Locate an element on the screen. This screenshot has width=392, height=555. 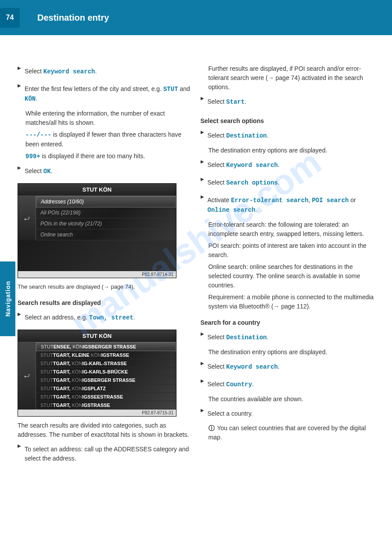
ui-label: Online search is located at coordinates (232, 210).